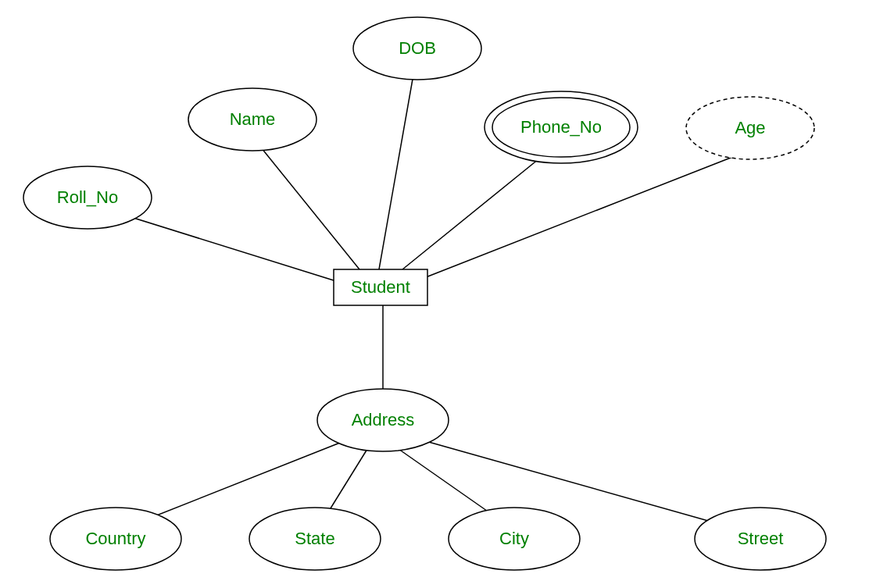 The width and height of the screenshot is (869, 588). I want to click on attr-street: Street, so click(760, 539).